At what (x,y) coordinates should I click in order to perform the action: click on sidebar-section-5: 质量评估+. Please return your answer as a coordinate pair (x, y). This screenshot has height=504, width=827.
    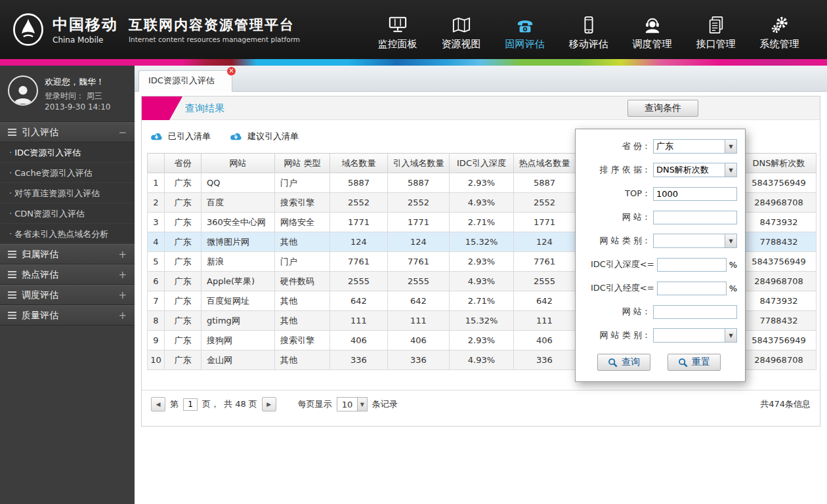
    Looking at the image, I should click on (67, 315).